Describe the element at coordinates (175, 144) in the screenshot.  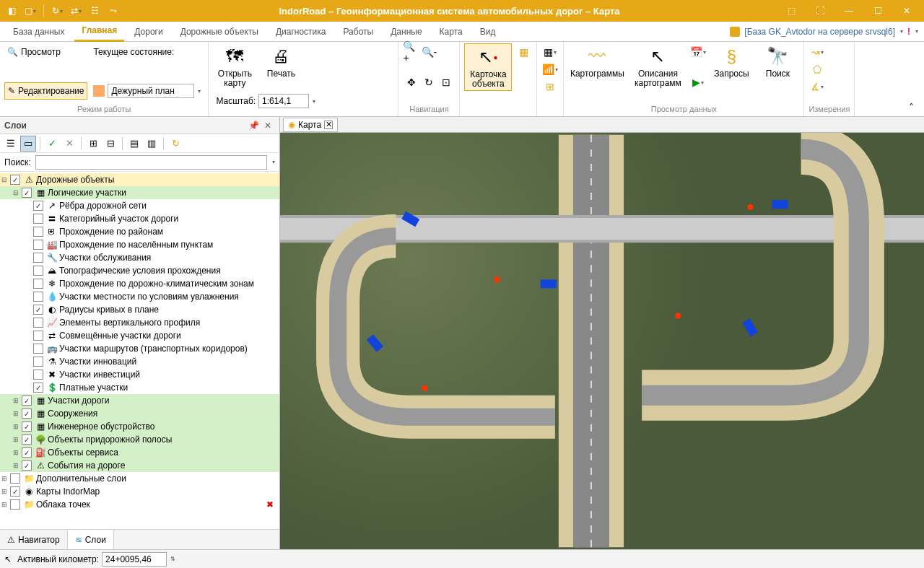
I see `layers-reload-icon: ↻` at that location.